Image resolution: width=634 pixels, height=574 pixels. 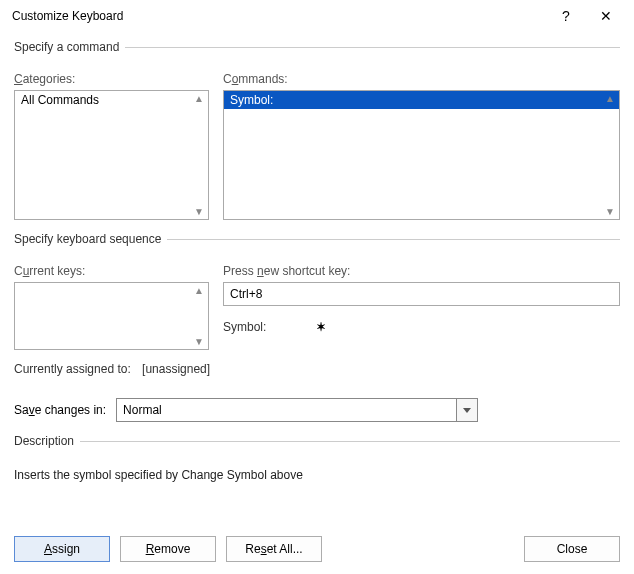 What do you see at coordinates (297, 410) in the screenshot?
I see `save-changes-select` at bounding box center [297, 410].